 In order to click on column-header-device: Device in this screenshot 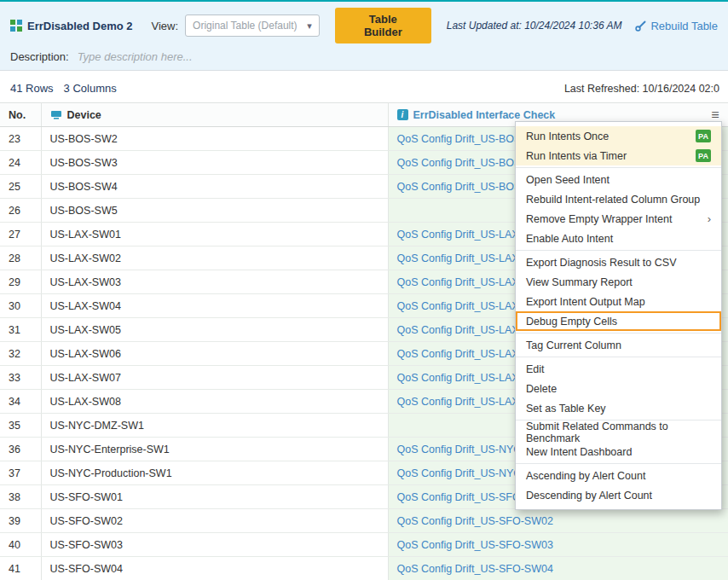, I will do `click(215, 115)`.